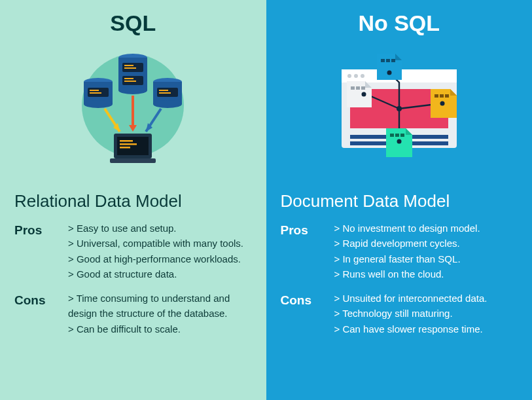  What do you see at coordinates (160, 329) in the screenshot?
I see `list-item: Can be difficult to scale.` at bounding box center [160, 329].